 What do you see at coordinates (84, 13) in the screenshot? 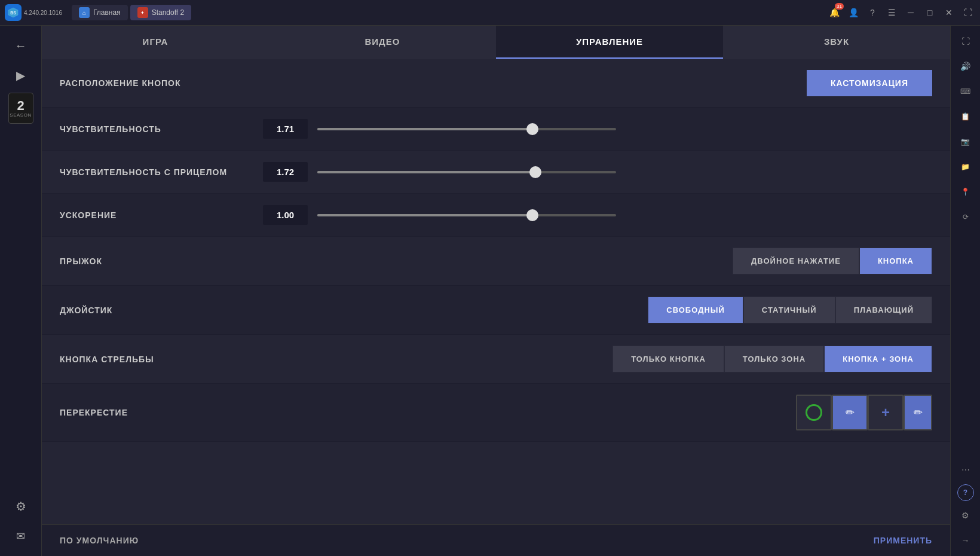
I see `home-tab-icon: ⌂` at bounding box center [84, 13].